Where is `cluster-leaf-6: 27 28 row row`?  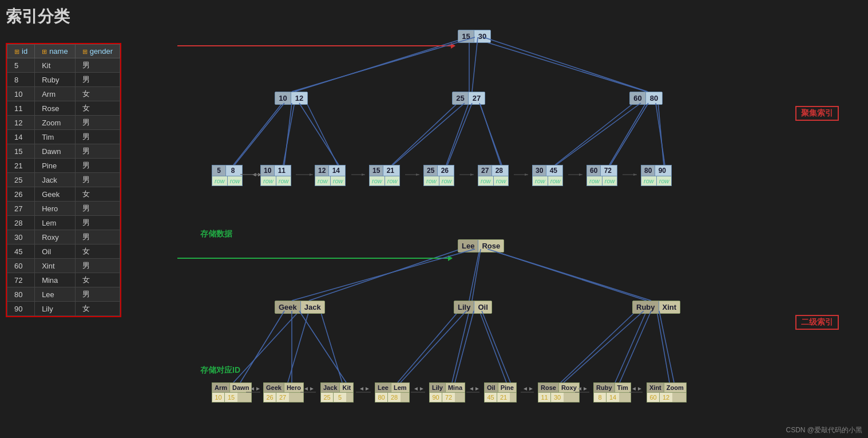 cluster-leaf-6: 27 28 row row is located at coordinates (493, 175).